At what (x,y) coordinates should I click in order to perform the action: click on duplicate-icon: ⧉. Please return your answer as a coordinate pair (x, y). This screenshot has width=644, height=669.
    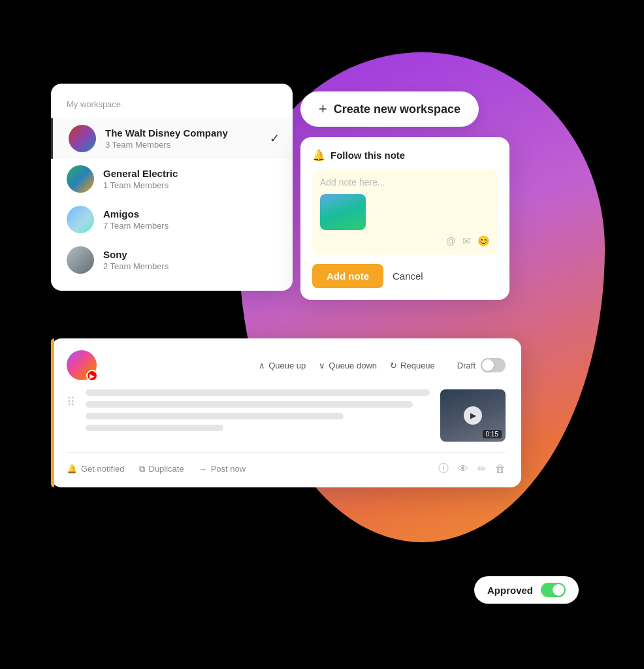
    Looking at the image, I should click on (142, 469).